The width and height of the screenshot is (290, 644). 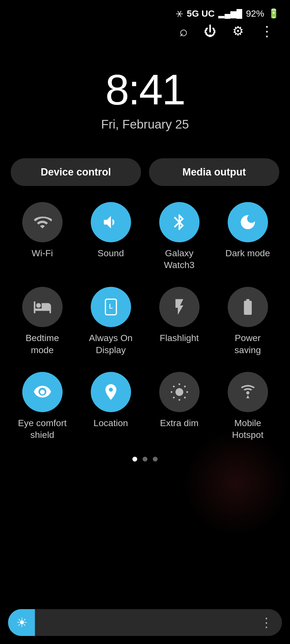 I want to click on toggle-circle-flashlight, so click(x=179, y=307).